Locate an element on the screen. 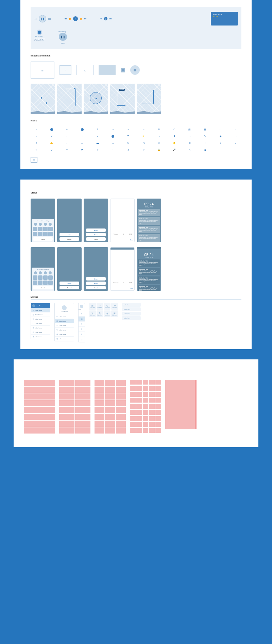 The height and width of the screenshot is (644, 272). map-radius is located at coordinates (96, 99).